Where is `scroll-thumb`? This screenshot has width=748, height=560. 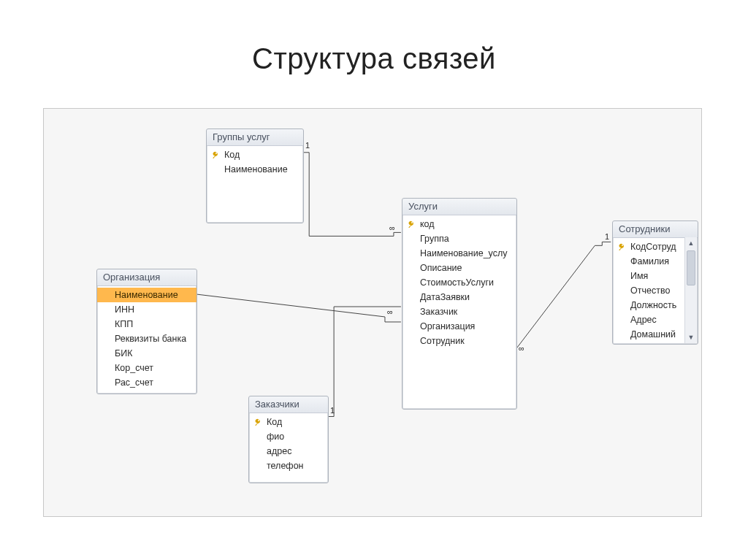 scroll-thumb is located at coordinates (691, 268).